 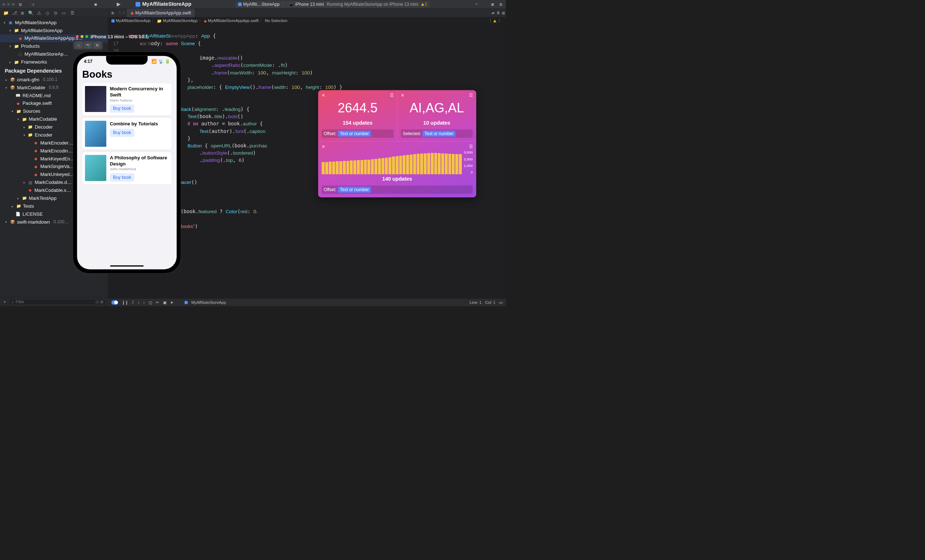 What do you see at coordinates (493, 5) in the screenshot?
I see `library-icon: ▦` at bounding box center [493, 5].